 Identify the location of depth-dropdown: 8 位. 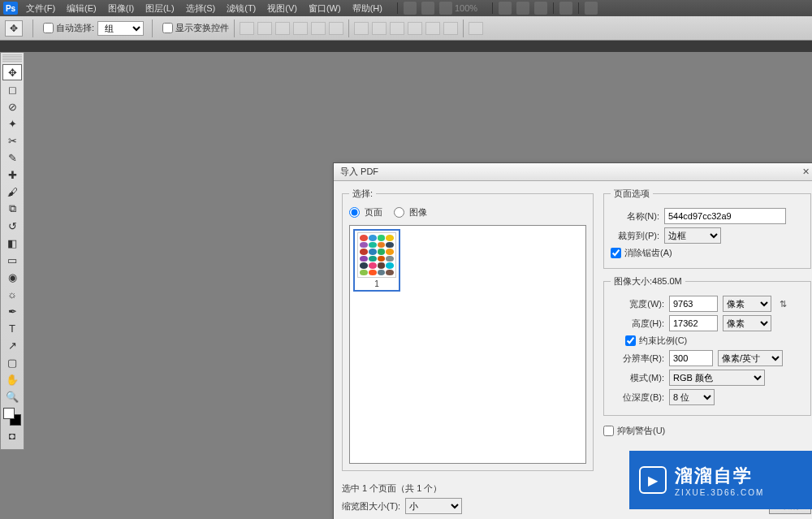
(692, 397).